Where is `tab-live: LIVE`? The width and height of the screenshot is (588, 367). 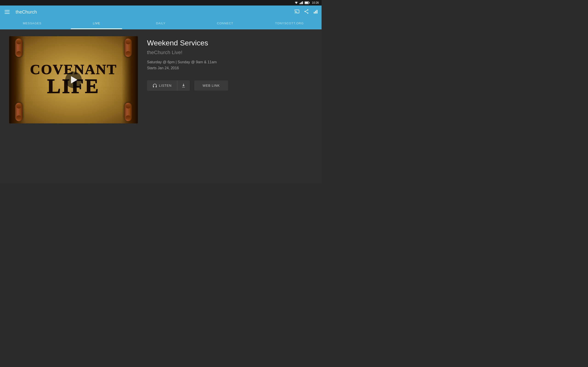
tab-live: LIVE is located at coordinates (96, 24).